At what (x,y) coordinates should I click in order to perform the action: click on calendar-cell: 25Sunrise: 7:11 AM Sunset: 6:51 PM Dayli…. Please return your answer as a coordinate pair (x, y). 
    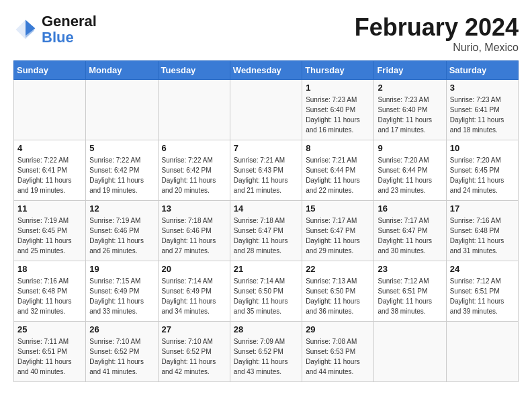
    Looking at the image, I should click on (50, 352).